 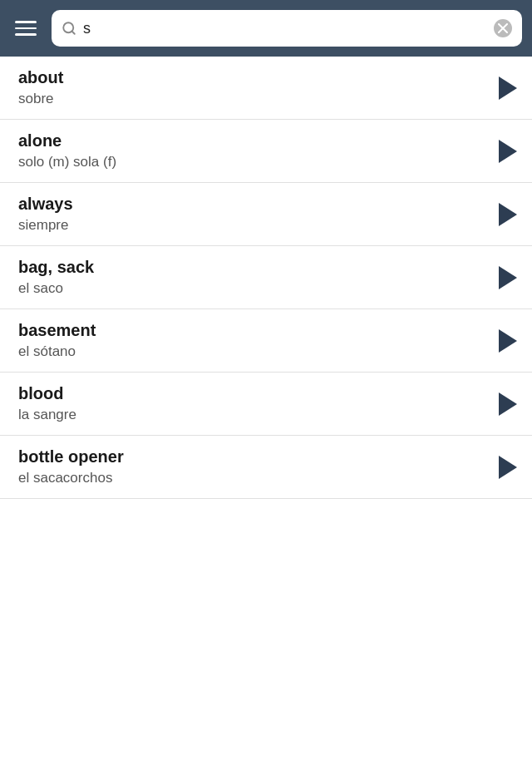 What do you see at coordinates (266, 88) in the screenshot?
I see `list-item: aboutsobre` at bounding box center [266, 88].